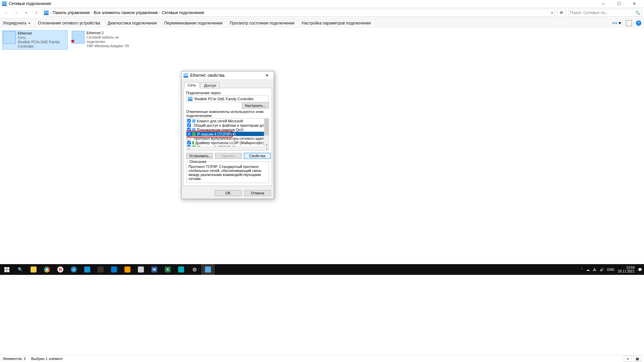  Describe the element at coordinates (114, 269) in the screenshot. I see `vscode-icon` at that location.